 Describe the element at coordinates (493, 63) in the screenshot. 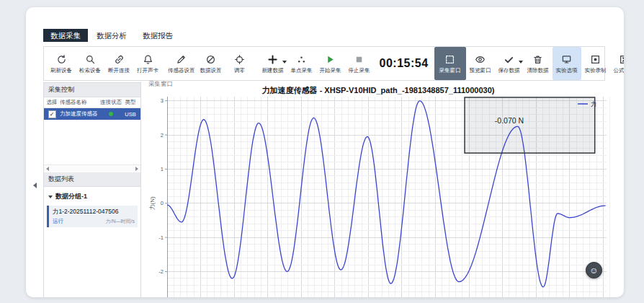

I see `toolbar-group-data: 采集窗口 预览窗口 保存数据 清除数据` at that location.